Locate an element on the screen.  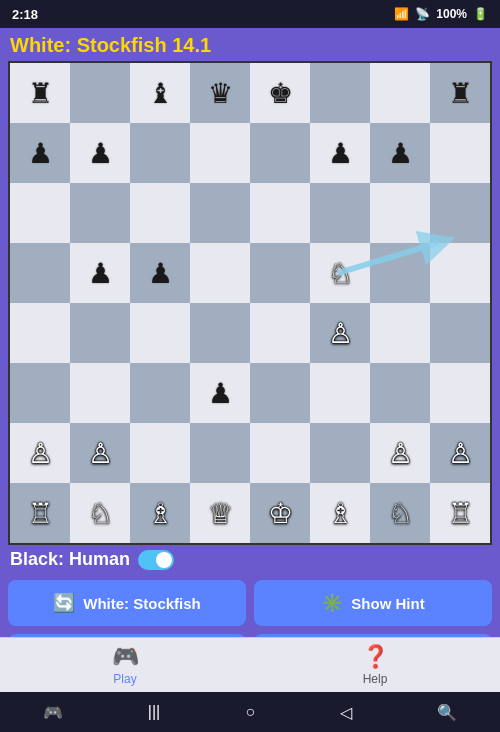
cell-6-0: ♙ is located at coordinates (40, 453).